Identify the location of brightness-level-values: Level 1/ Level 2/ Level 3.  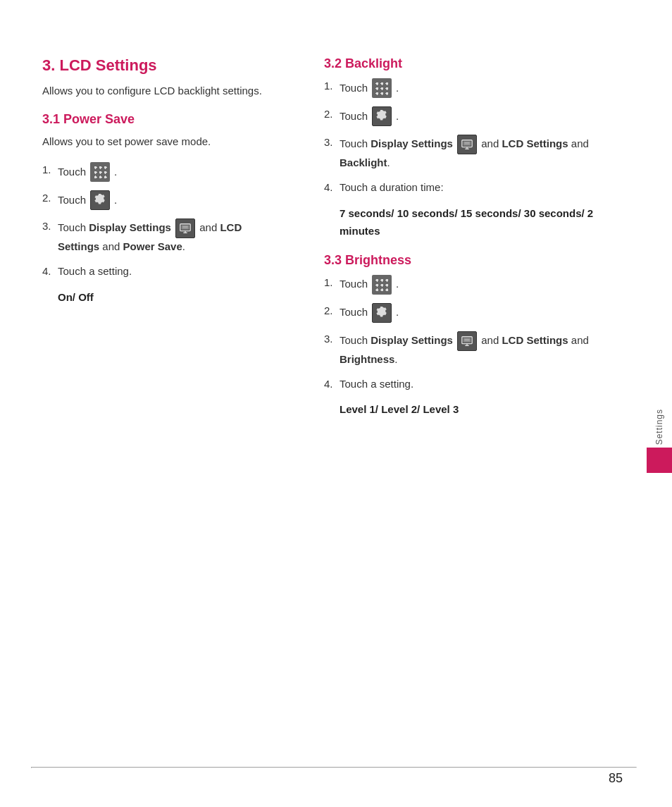
(476, 409).